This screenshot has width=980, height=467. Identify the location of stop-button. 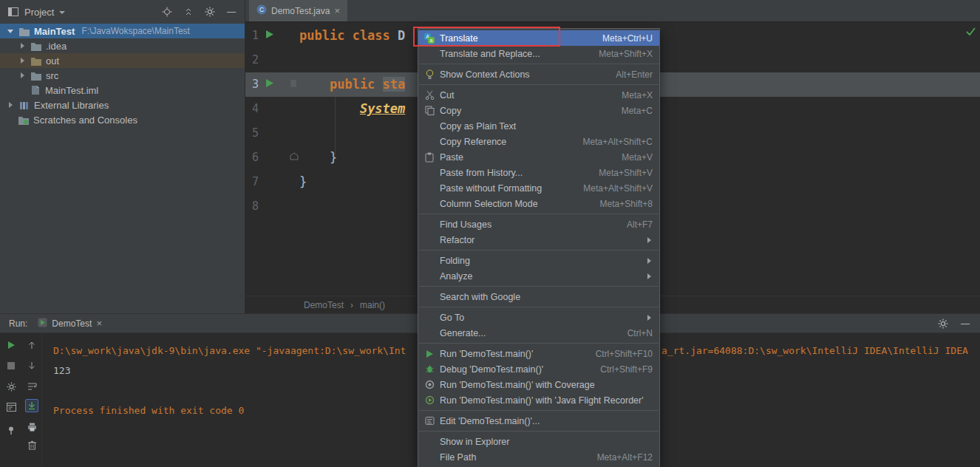
(11, 366).